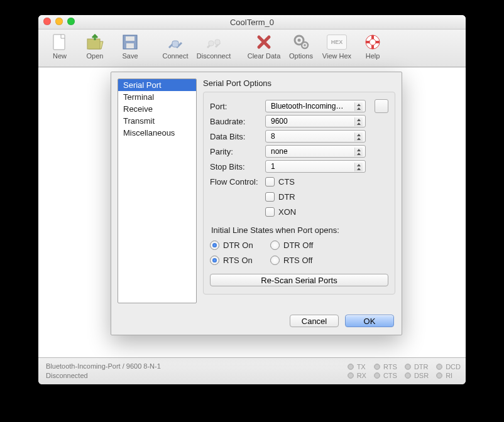 The height and width of the screenshot is (422, 504). I want to click on databits-select: 8, so click(315, 136).